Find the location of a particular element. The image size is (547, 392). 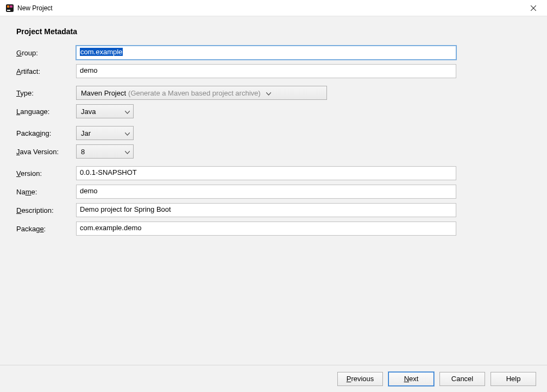

page-title: Project Metadata is located at coordinates (274, 31).